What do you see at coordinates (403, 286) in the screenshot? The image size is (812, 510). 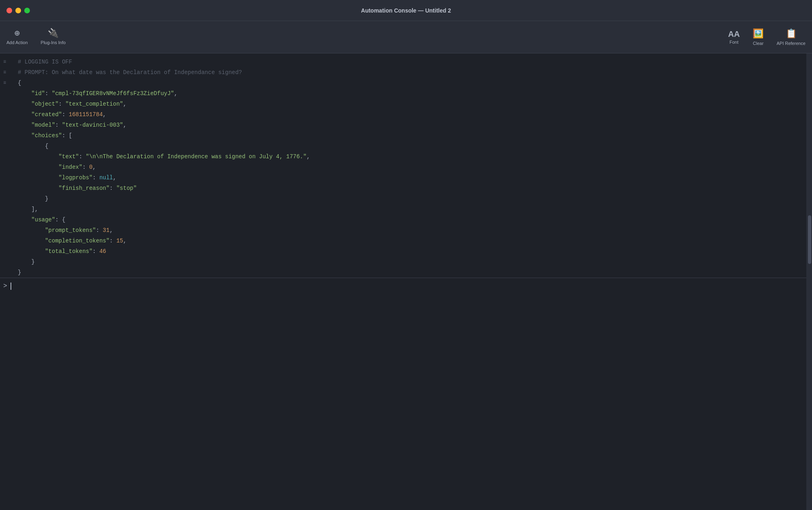 I see `prompt-line: >` at bounding box center [403, 286].